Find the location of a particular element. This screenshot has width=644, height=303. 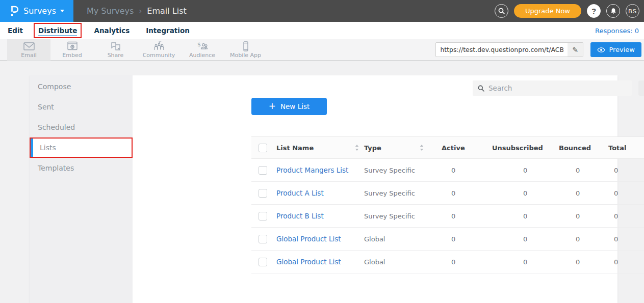

product-switcher: Surveys is located at coordinates (37, 11).